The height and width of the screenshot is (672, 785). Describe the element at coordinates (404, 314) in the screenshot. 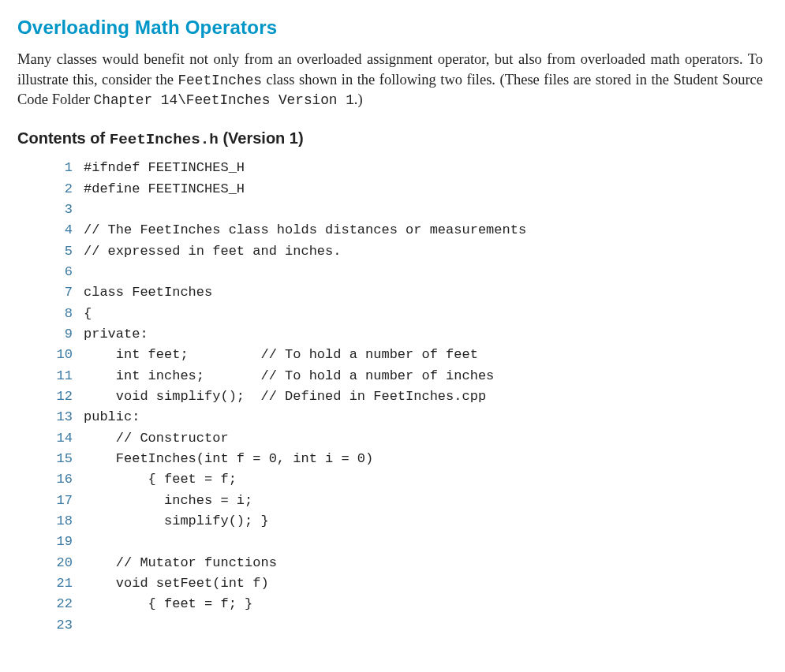

I see `code-line: 8{` at that location.